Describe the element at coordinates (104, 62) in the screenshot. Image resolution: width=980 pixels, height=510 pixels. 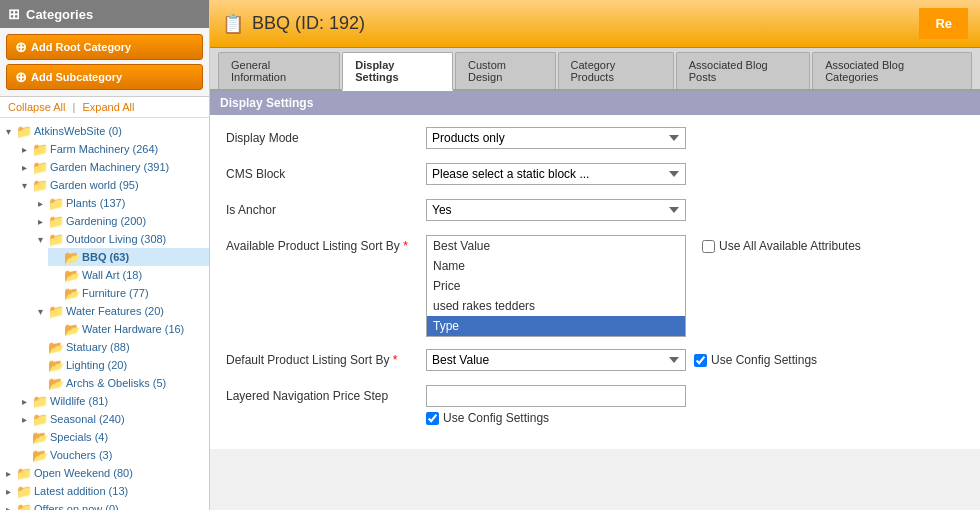
I see `sidebar-actions: ⊕ Add Root Category ⊕ Add Subcategory` at that location.